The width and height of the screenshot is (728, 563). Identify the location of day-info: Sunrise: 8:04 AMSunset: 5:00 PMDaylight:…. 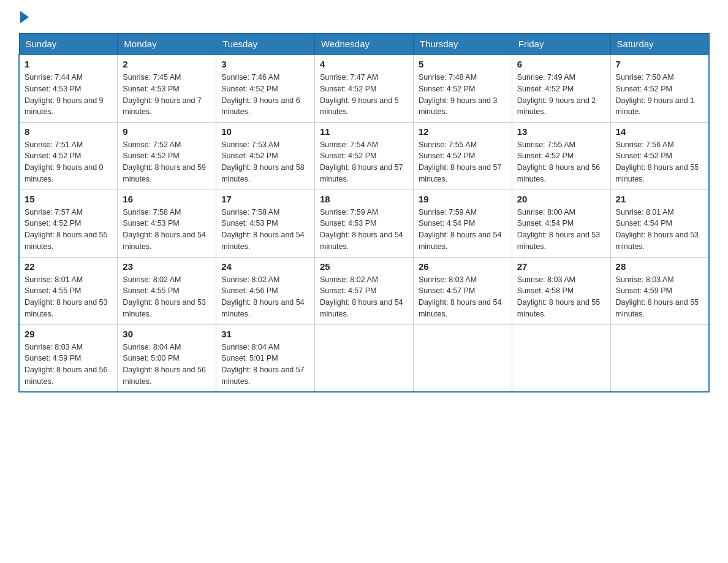
(167, 364).